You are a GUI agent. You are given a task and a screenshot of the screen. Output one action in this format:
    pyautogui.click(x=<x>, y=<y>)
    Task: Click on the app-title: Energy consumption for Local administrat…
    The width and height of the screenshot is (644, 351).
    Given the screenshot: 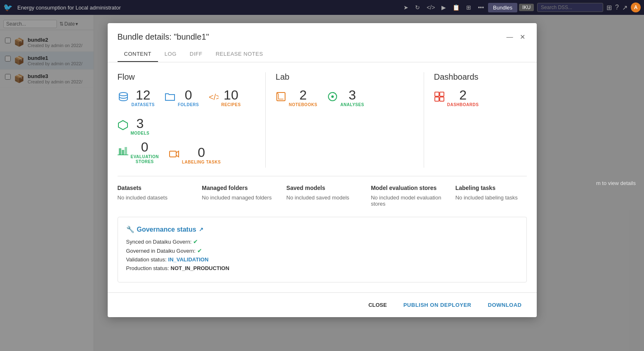 What is the action you would take?
    pyautogui.click(x=208, y=7)
    